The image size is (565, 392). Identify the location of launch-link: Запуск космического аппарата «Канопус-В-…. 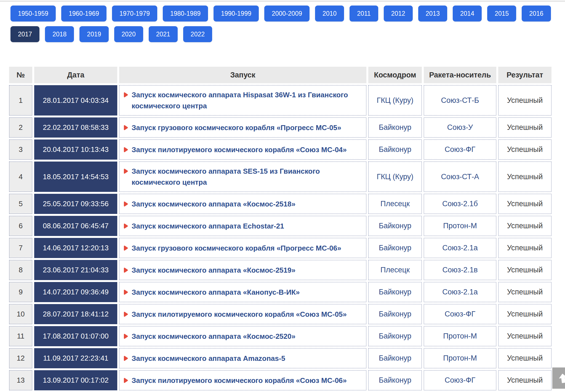
(216, 292).